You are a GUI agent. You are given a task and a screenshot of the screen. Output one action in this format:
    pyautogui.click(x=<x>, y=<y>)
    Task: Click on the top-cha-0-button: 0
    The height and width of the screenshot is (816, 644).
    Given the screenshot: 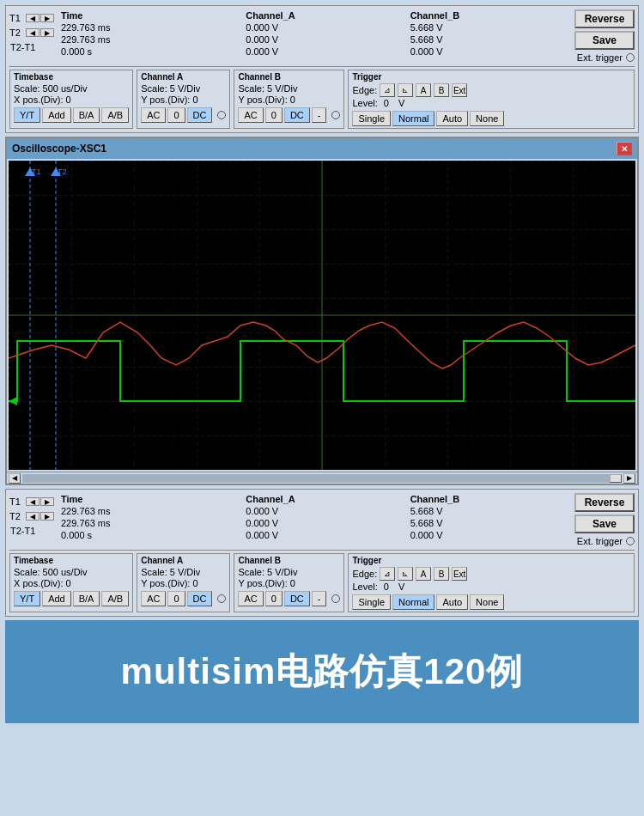 What is the action you would take?
    pyautogui.click(x=176, y=115)
    